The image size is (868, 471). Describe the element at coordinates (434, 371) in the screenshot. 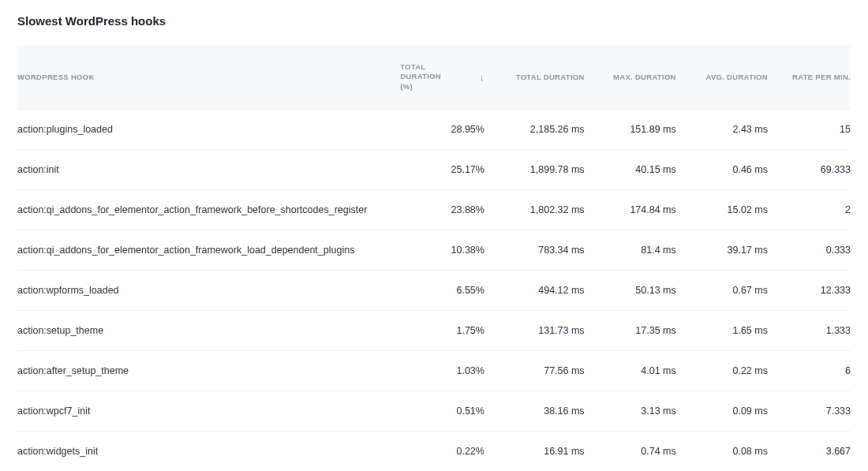

I see `table-row: action:after_setup_theme1.03%77.56 ms4.0…` at that location.